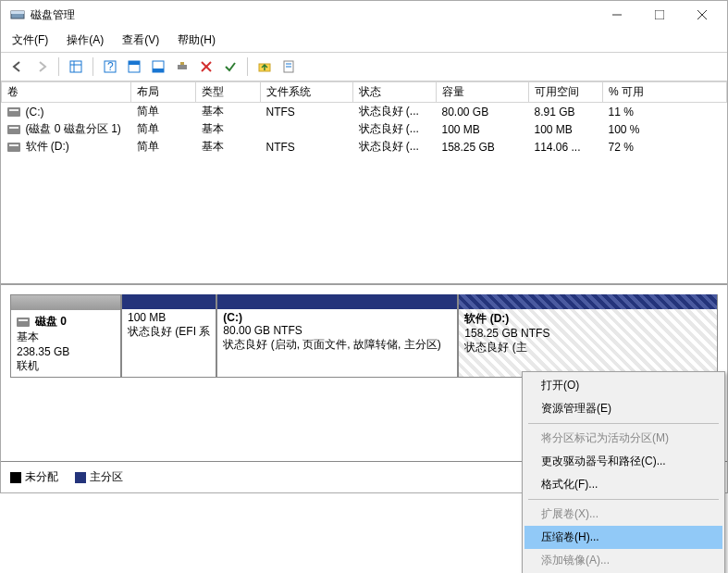  What do you see at coordinates (141, 41) in the screenshot?
I see `menu-view: 查看(V)` at bounding box center [141, 41].